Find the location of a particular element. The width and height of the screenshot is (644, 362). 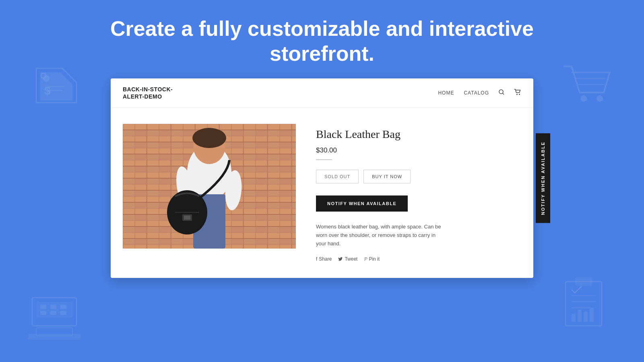

share-twitter: Tweet is located at coordinates (348, 259).